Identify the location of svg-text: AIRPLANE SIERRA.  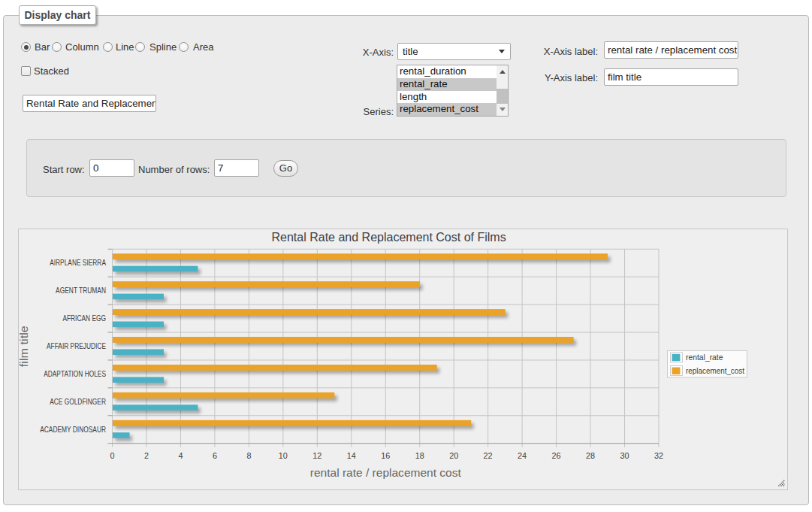
(78, 263).